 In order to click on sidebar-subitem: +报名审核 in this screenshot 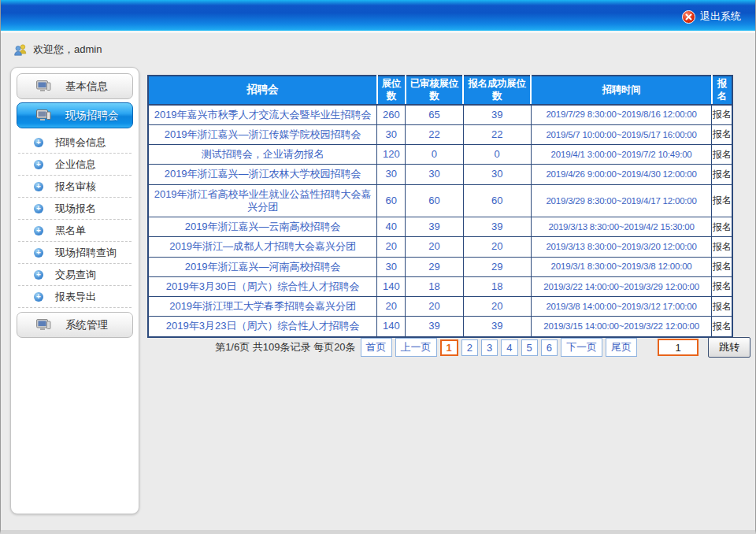, I will do `click(75, 187)`.